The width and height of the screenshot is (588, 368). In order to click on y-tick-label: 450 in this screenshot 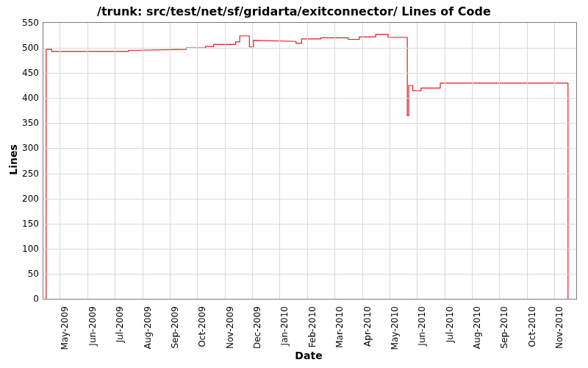, I will do `click(32, 73)`.